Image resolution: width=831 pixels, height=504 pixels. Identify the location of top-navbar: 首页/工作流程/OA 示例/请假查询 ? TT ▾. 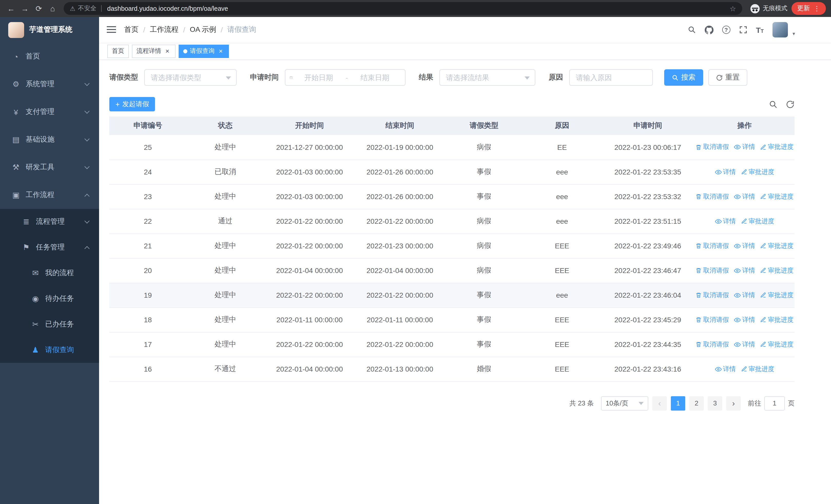
(465, 30).